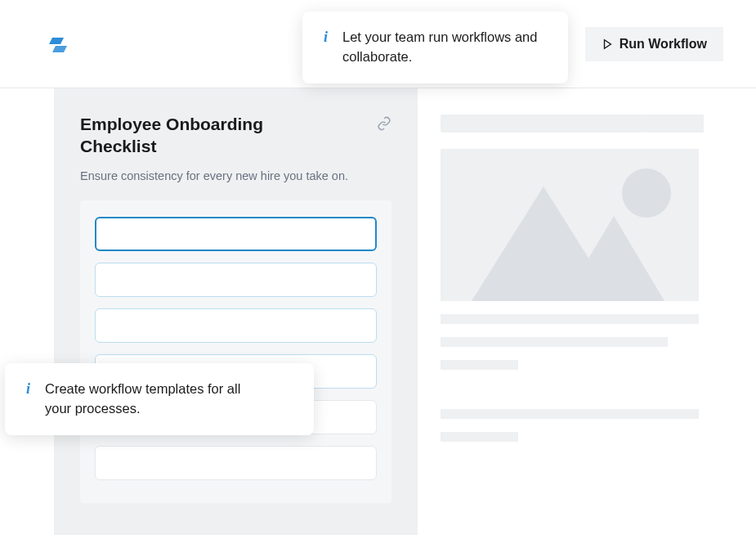 The height and width of the screenshot is (535, 756). What do you see at coordinates (384, 124) in the screenshot?
I see `link-icon` at bounding box center [384, 124].